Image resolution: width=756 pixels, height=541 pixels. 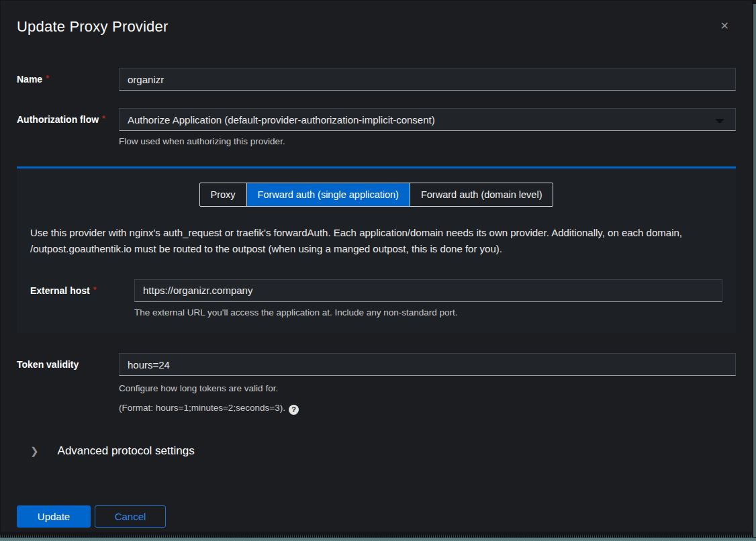 What do you see at coordinates (126, 451) in the screenshot?
I see `advanced-protocol-settings-label: Advanced protocol settings` at bounding box center [126, 451].